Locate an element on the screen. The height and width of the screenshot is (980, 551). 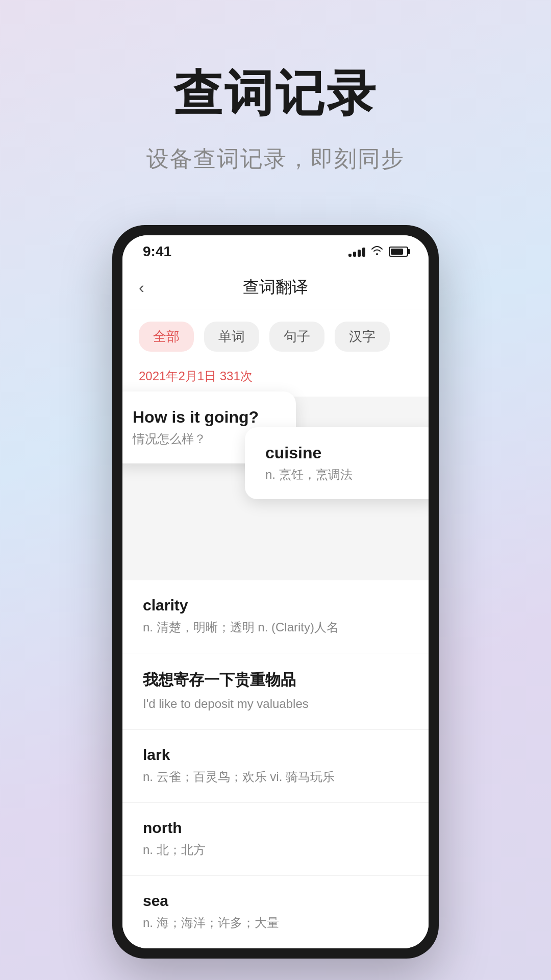
word-cn: n. 云雀；百灵鸟；欢乐 vi. 骑马玩乐 is located at coordinates (276, 777).